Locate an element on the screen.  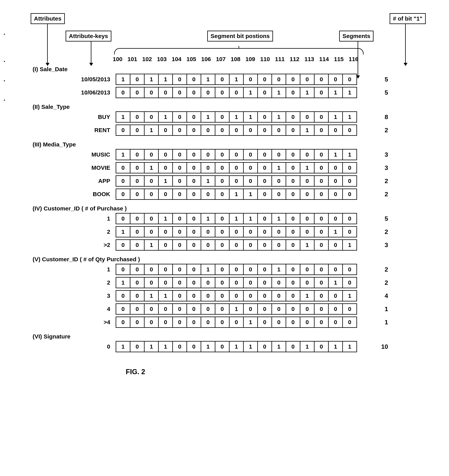
bitmap-row: 2100000000000000102 is located at coordinates (223, 232).